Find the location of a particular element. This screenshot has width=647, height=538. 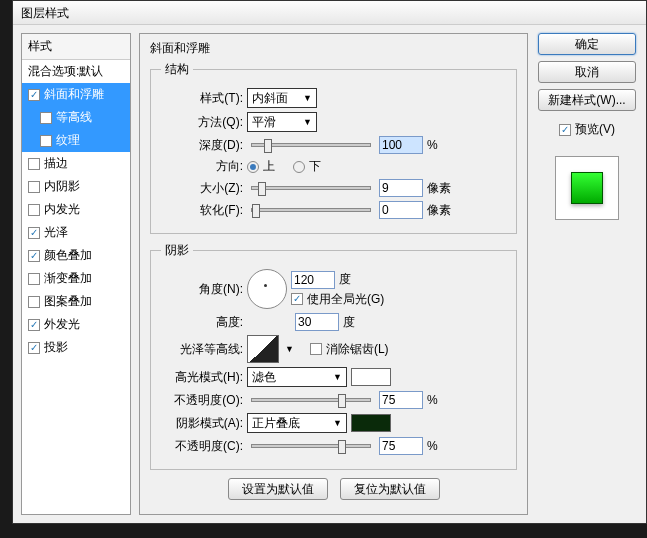

global-light-checkbox is located at coordinates (297, 299).